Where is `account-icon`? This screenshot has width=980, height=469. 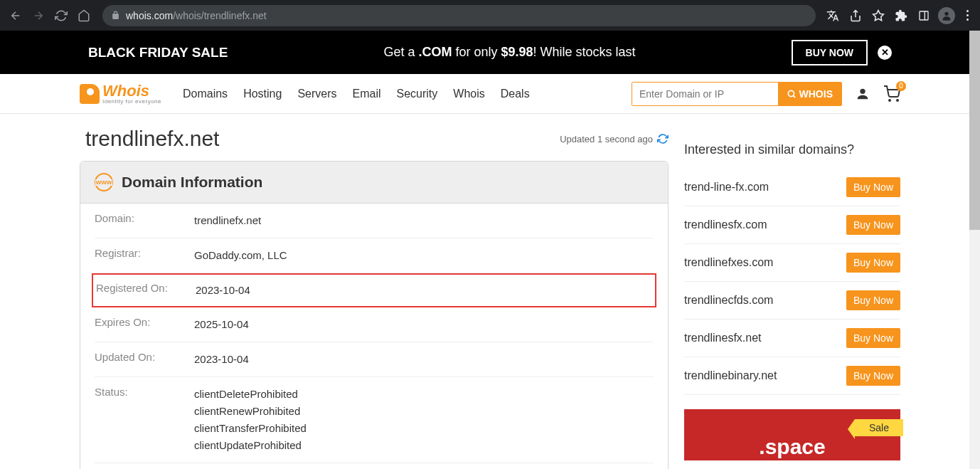
account-icon is located at coordinates (863, 94).